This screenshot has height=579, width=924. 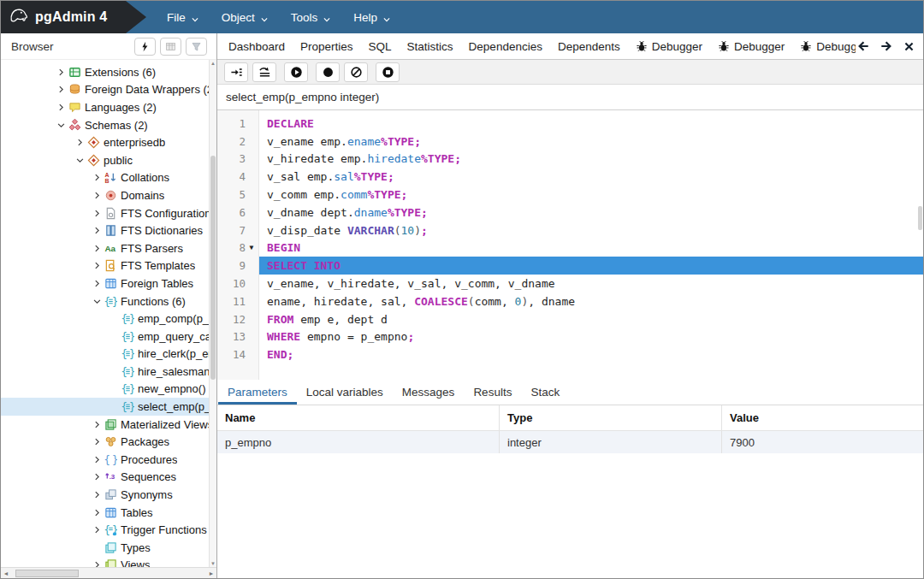 What do you see at coordinates (238, 320) in the screenshot?
I see `gutter-line-12: 12` at bounding box center [238, 320].